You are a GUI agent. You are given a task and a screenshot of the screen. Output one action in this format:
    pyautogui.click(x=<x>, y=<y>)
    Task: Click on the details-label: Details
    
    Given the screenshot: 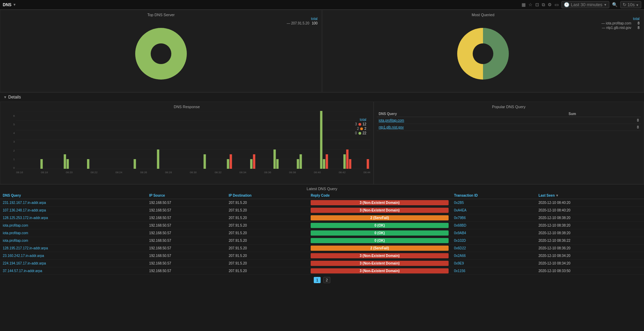 What is the action you would take?
    pyautogui.click(x=14, y=97)
    